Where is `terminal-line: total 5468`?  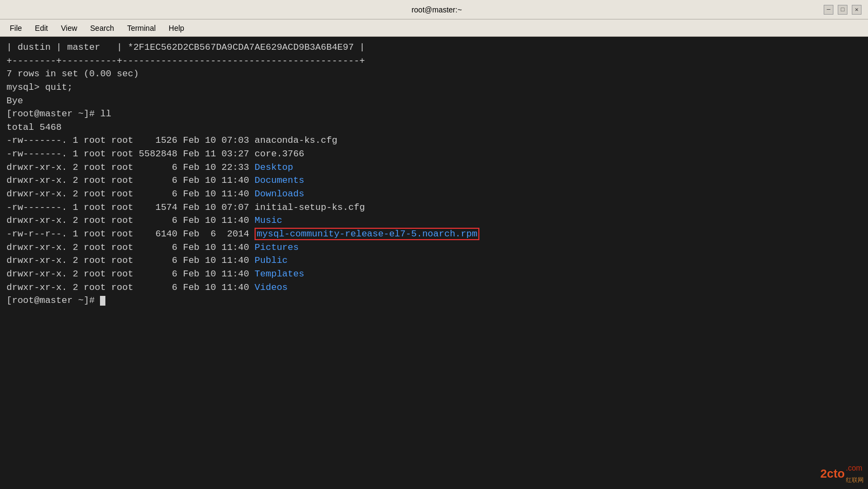
terminal-line: total 5468 is located at coordinates (434, 128).